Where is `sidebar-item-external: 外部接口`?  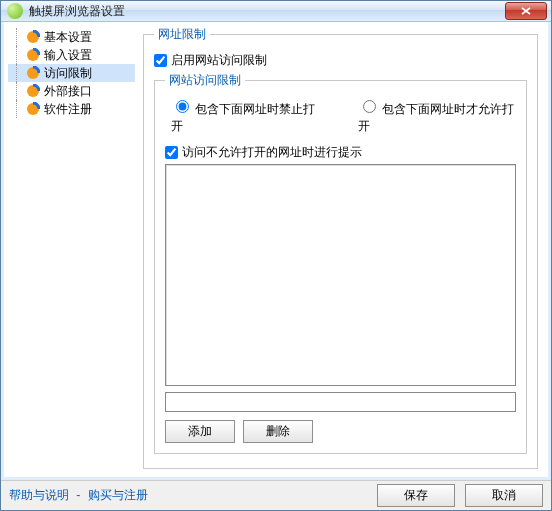
sidebar-item-external: 外部接口 is located at coordinates (72, 91).